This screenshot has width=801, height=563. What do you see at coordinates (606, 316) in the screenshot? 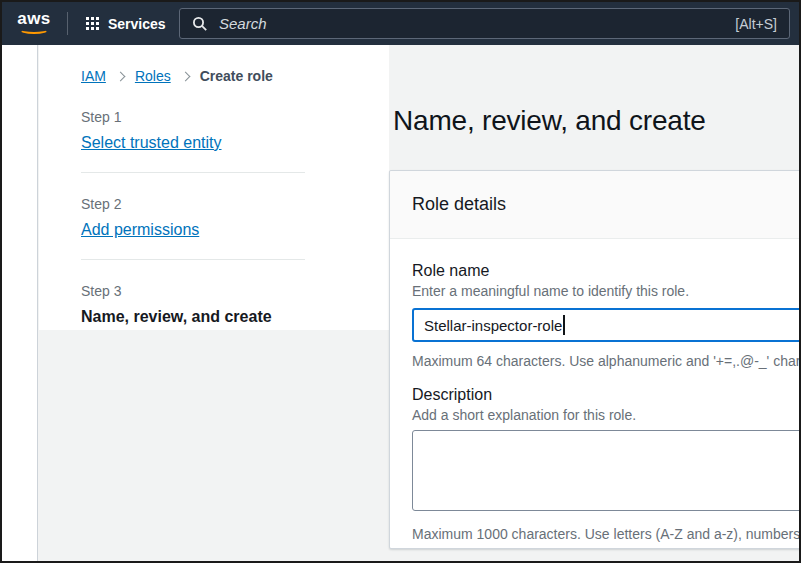
I see `role-name-field-group: Role name Enter a meaningful name to ide…` at bounding box center [606, 316].